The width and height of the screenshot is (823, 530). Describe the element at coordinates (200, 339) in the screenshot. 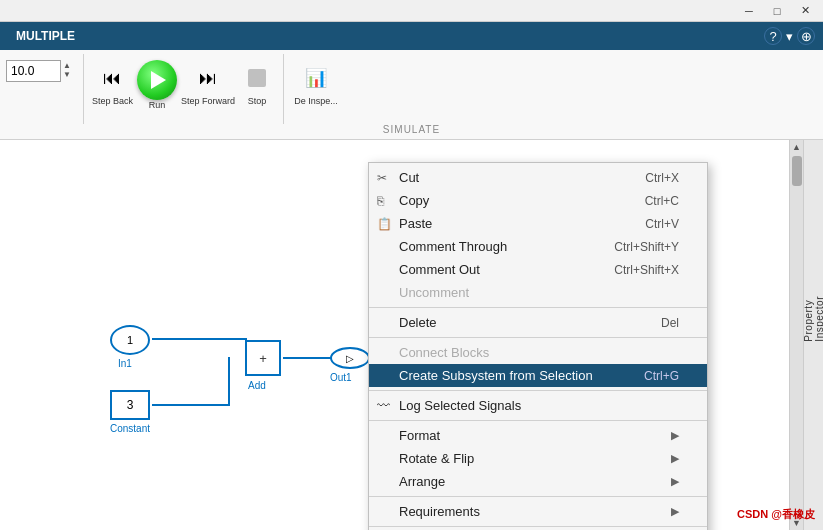

I see `wire-in1-add` at that location.